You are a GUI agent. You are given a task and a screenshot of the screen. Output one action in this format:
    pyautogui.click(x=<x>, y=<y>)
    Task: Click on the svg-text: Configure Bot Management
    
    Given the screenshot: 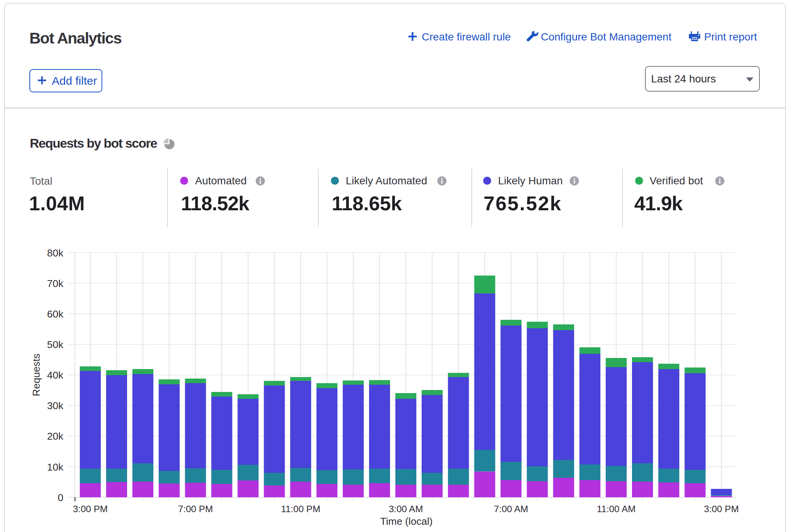 What is the action you would take?
    pyautogui.click(x=606, y=37)
    